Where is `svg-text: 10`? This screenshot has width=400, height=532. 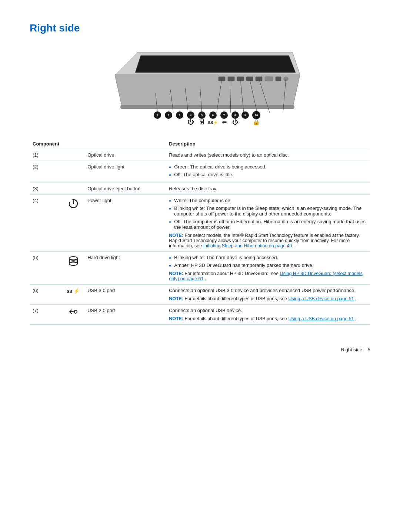
svg-text: 10 is located at coordinates (256, 116).